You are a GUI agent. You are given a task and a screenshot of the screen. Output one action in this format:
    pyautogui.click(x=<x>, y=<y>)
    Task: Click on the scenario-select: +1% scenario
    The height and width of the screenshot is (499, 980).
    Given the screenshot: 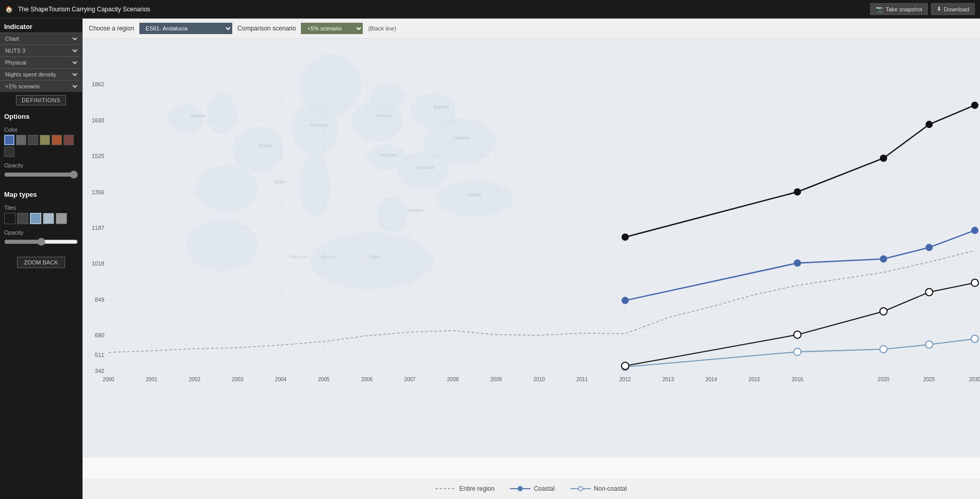 What is the action you would take?
    pyautogui.click(x=41, y=86)
    